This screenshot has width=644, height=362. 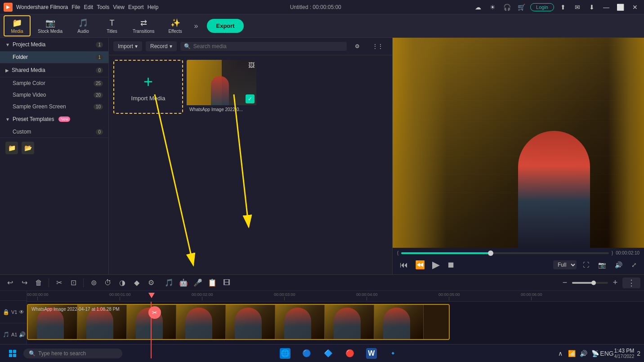 What do you see at coordinates (225, 26) in the screenshot?
I see `export-button: Export` at bounding box center [225, 26].